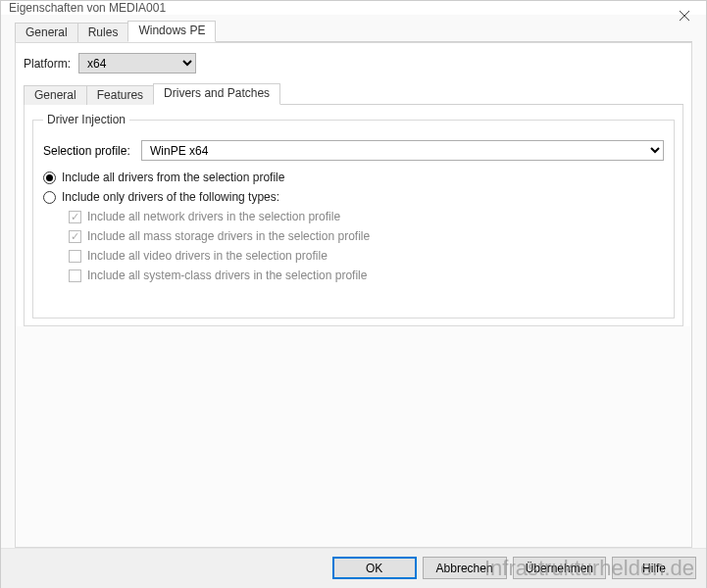  I want to click on radio-include-all-label: Include all drivers from the selection p…, so click(173, 177).